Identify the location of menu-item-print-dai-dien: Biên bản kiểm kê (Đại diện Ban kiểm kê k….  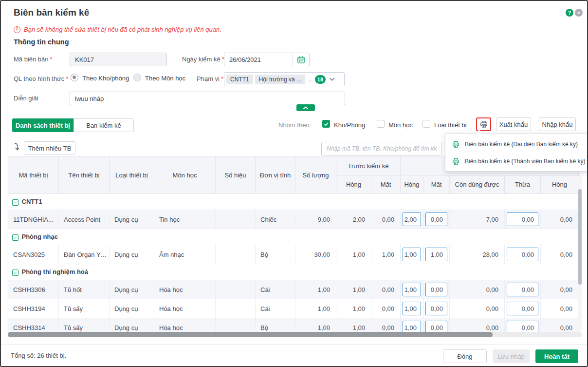
(517, 144).